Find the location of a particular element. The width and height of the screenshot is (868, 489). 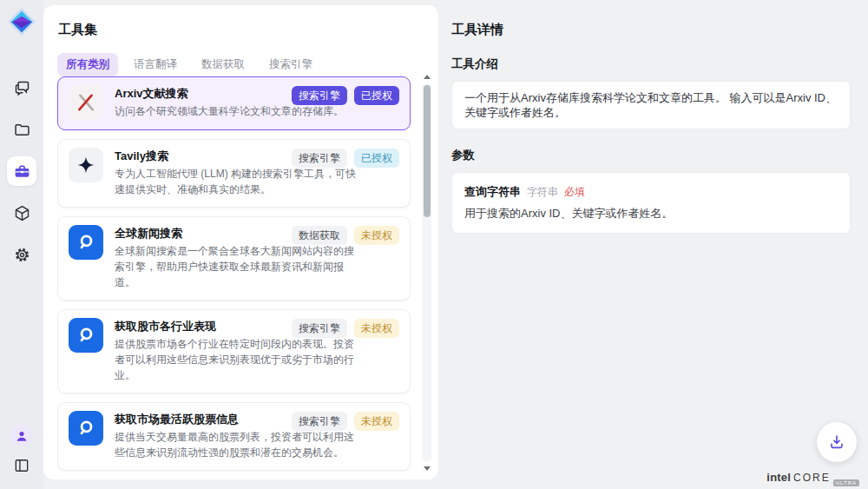

sidebar-item-files is located at coordinates (22, 129).